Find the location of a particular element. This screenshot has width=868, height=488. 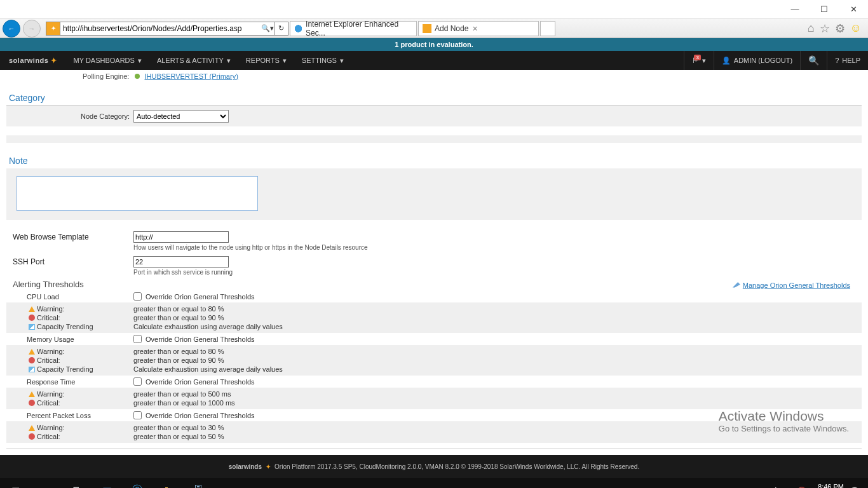

activate-windows-watermark: Activate Windows Go to Settings to activ… is located at coordinates (784, 421).